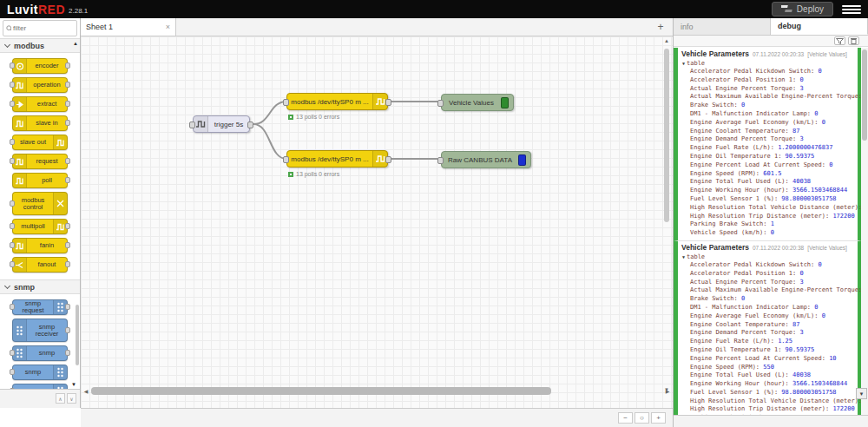  Describe the element at coordinates (773, 97) in the screenshot. I see `debug-property-row: Actual Maximum Available Engine-Percent …` at that location.